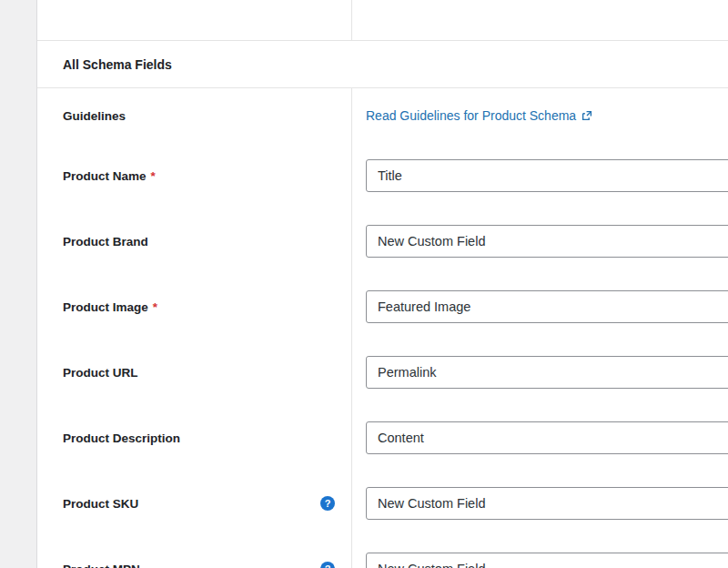  I want to click on field-label: Product MPN, so click(102, 565).